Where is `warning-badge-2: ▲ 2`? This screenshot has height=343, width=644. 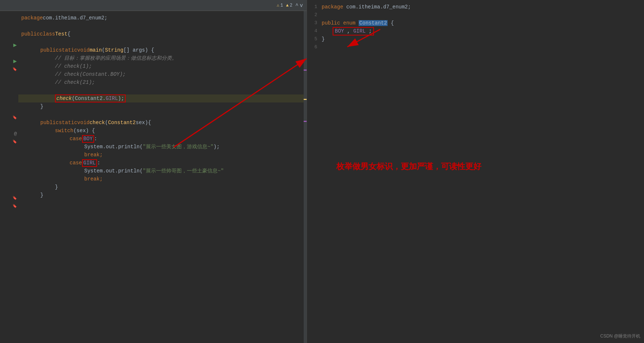
warning-badge-2: ▲ 2 is located at coordinates (289, 5).